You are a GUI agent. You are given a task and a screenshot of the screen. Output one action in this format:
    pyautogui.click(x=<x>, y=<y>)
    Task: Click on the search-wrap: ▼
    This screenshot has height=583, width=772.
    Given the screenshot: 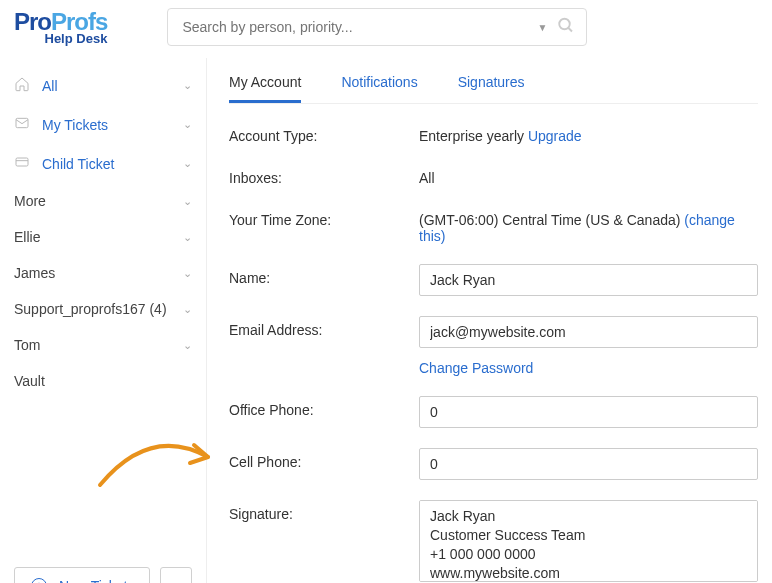 What is the action you would take?
    pyautogui.click(x=377, y=27)
    